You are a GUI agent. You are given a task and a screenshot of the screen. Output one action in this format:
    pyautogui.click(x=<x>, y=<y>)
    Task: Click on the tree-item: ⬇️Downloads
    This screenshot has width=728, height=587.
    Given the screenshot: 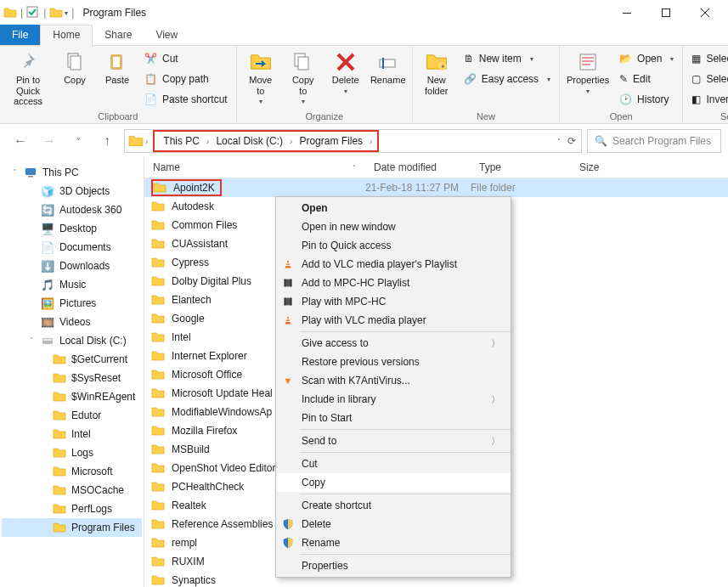 What is the action you would take?
    pyautogui.click(x=71, y=266)
    